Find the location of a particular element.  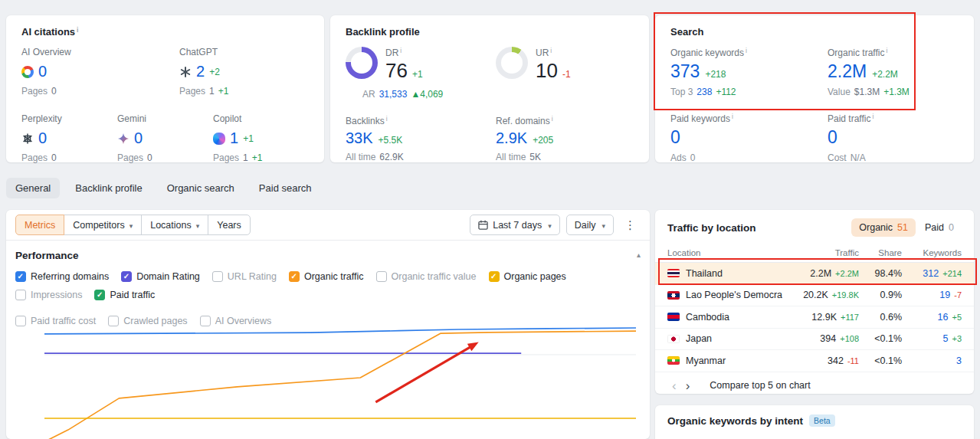

metric-paid-traffic: Paid traffic is located at coordinates (124, 295).